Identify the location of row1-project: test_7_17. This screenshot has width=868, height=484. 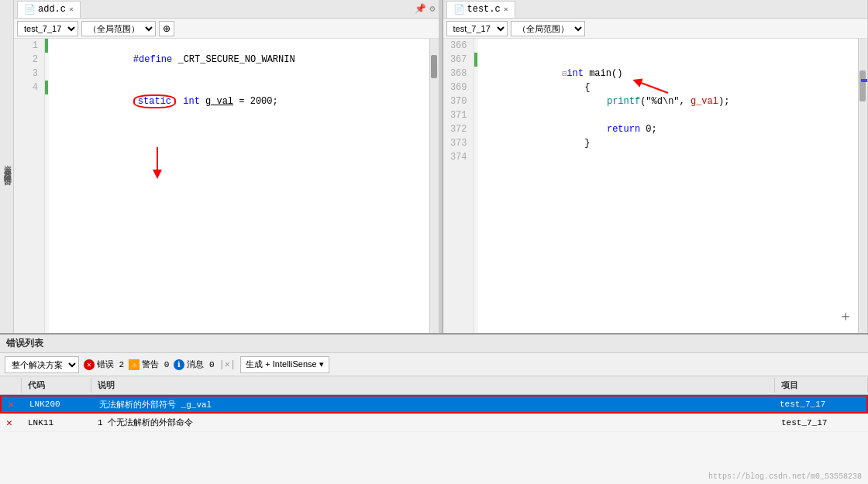
(820, 404).